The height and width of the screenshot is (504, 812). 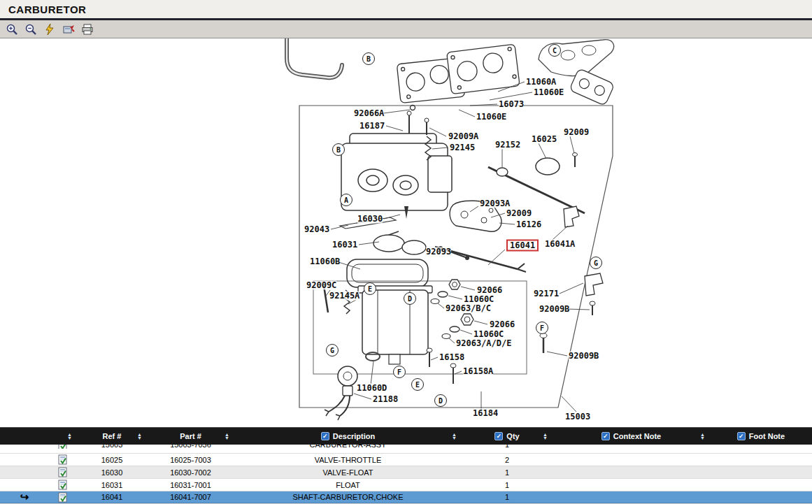 What do you see at coordinates (507, 460) in the screenshot?
I see `cell-qty: 2` at bounding box center [507, 460].